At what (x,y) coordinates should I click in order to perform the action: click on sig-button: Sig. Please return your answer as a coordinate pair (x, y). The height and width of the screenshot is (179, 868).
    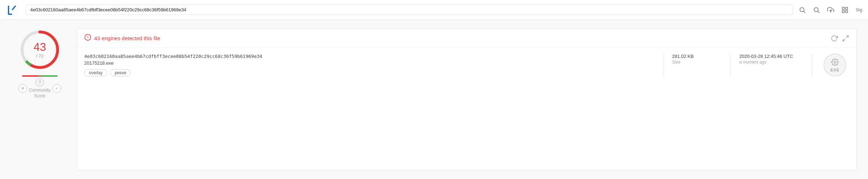
    Looking at the image, I should click on (859, 10).